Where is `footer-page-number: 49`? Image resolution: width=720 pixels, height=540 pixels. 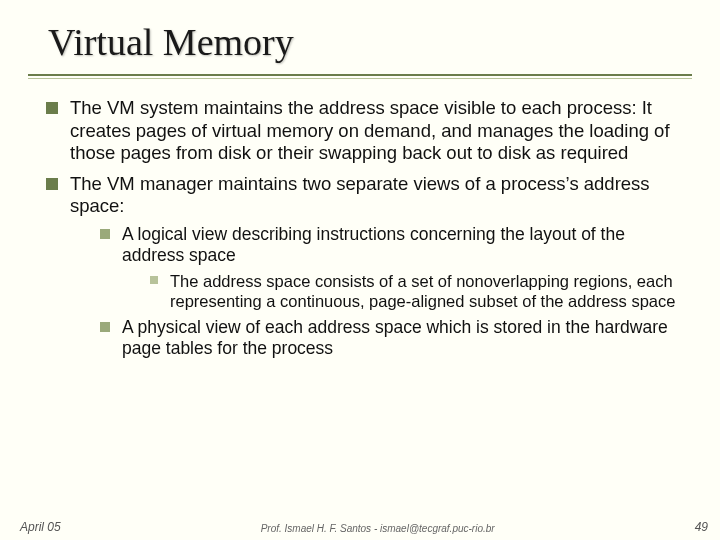
footer-page-number: 49 is located at coordinates (702, 527).